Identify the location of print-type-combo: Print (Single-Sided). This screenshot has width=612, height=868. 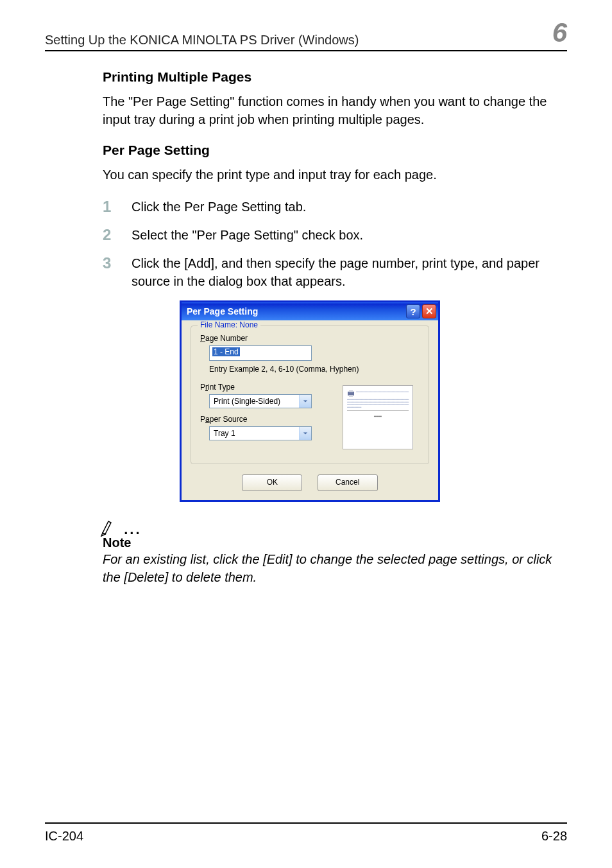
(260, 401).